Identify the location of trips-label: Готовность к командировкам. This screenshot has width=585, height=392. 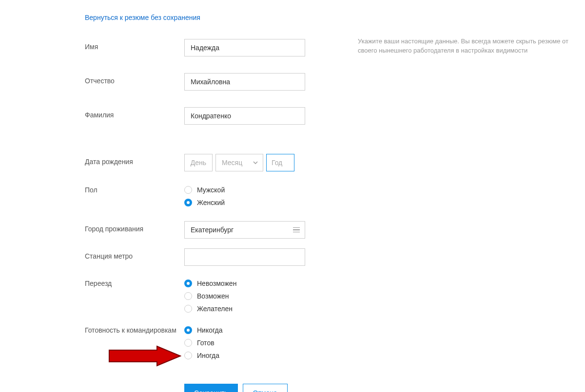
(135, 330).